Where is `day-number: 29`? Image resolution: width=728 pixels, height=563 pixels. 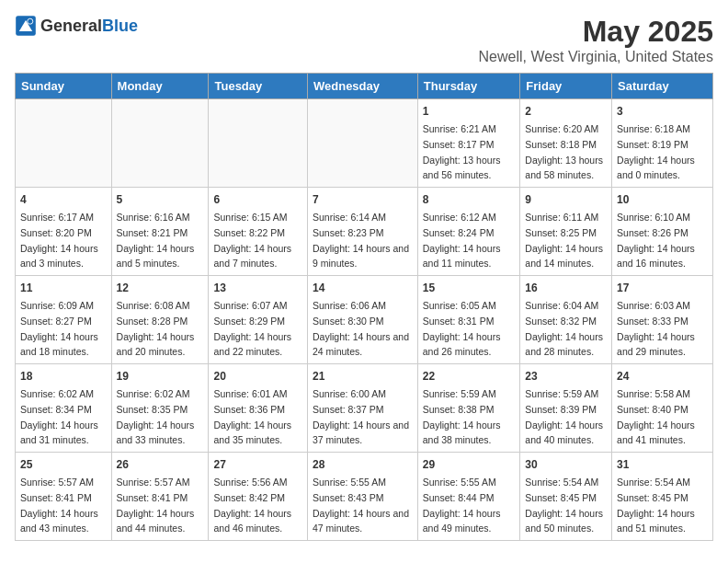 day-number: 29 is located at coordinates (469, 465).